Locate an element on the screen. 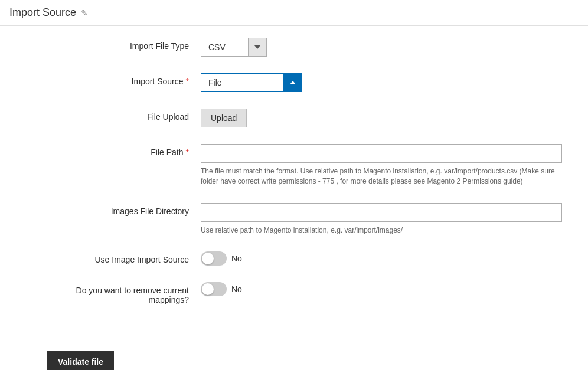 The width and height of the screenshot is (588, 370). remove-mappings-field: No is located at coordinates (390, 289).